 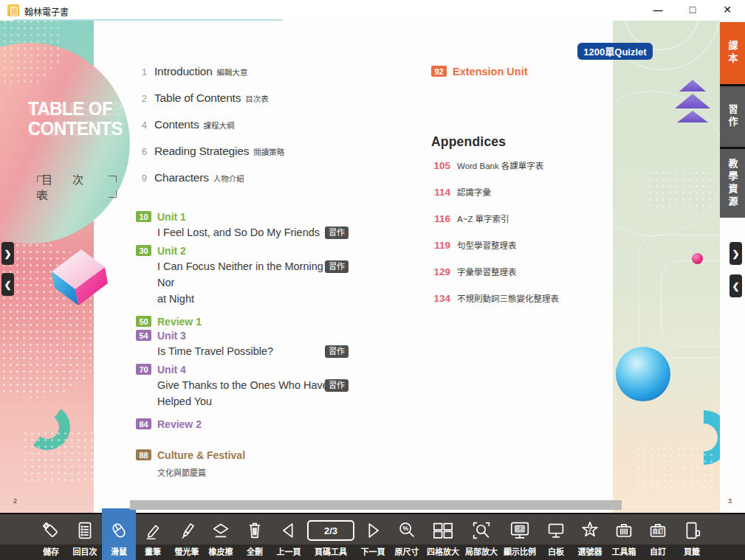 I want to click on toc-list-icon, so click(x=85, y=530).